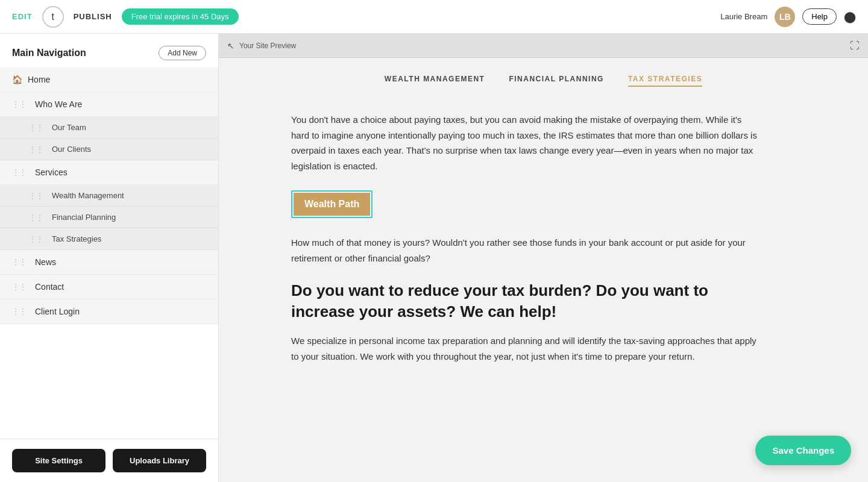 This screenshot has width=868, height=482. Describe the element at coordinates (109, 263) in the screenshot. I see `sidebar-item-news: ⋮⋮ News` at that location.